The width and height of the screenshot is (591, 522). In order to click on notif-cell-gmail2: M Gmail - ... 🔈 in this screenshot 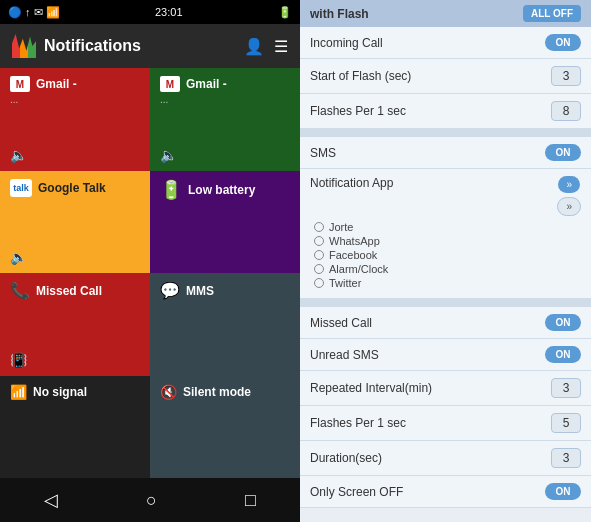, I will do `click(225, 120)`.